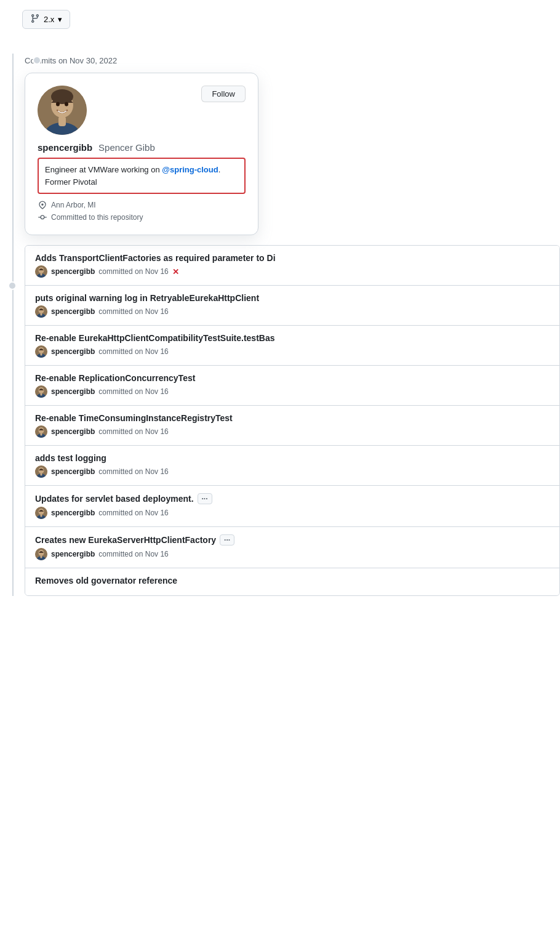 This screenshot has width=560, height=942. What do you see at coordinates (205, 499) in the screenshot?
I see `dots-badge-7: ···` at bounding box center [205, 499].